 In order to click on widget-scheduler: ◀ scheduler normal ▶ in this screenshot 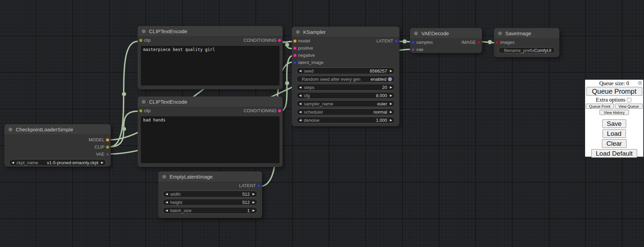, I will do `click(346, 112)`.